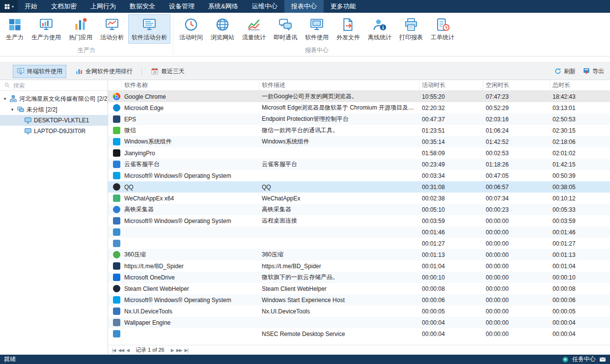 This screenshot has width=610, height=364. I want to click on table-row: 高铁采集器高铁采集器00:05:1000:00:2300:05:33, so click(359, 209).